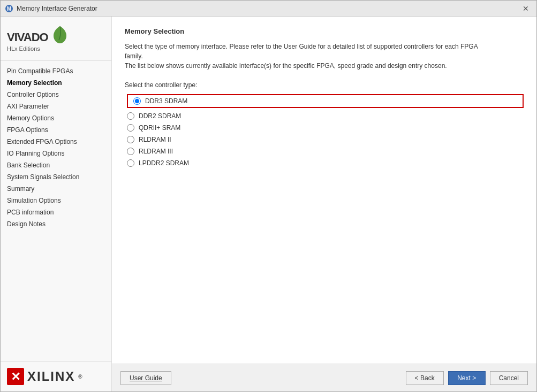  What do you see at coordinates (51, 376) in the screenshot?
I see `xilinx-text: XILINX` at bounding box center [51, 376].